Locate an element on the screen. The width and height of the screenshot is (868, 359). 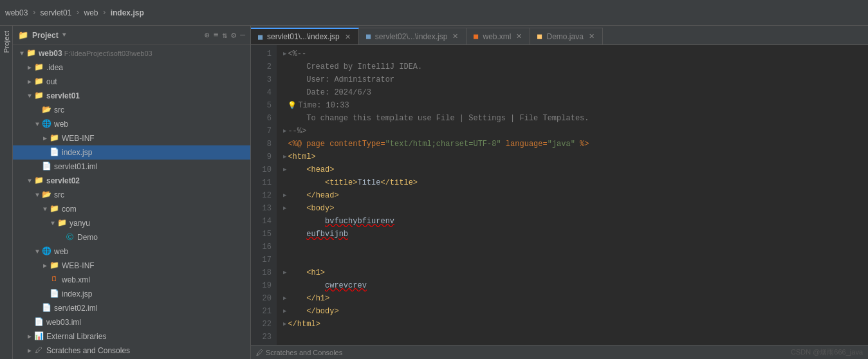
web-icon-1: 🌐 is located at coordinates (46, 124).